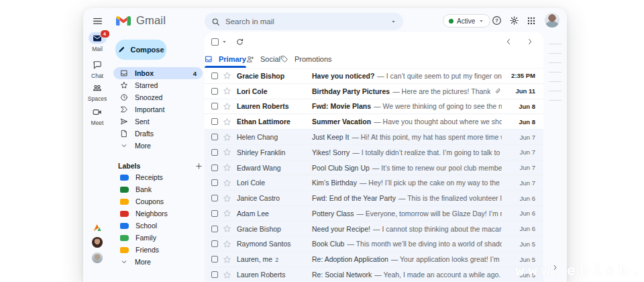  I want to click on email-snippet: — We were thinking of going to see the n…, so click(437, 106).